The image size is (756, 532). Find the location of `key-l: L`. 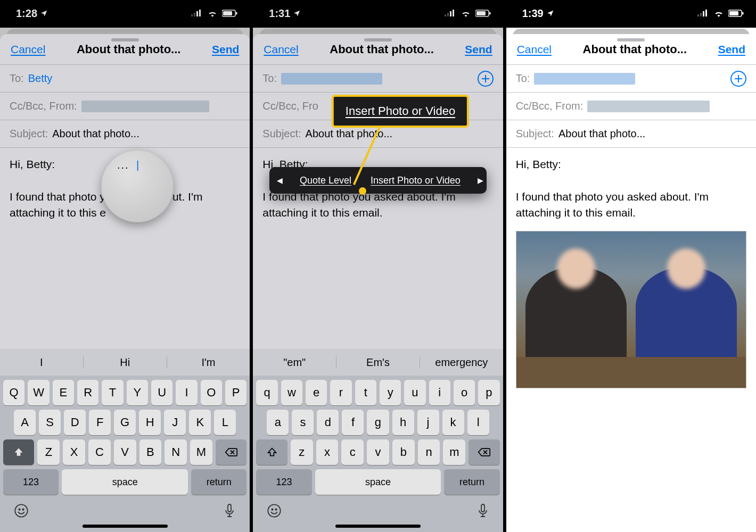

key-l: L is located at coordinates (225, 422).